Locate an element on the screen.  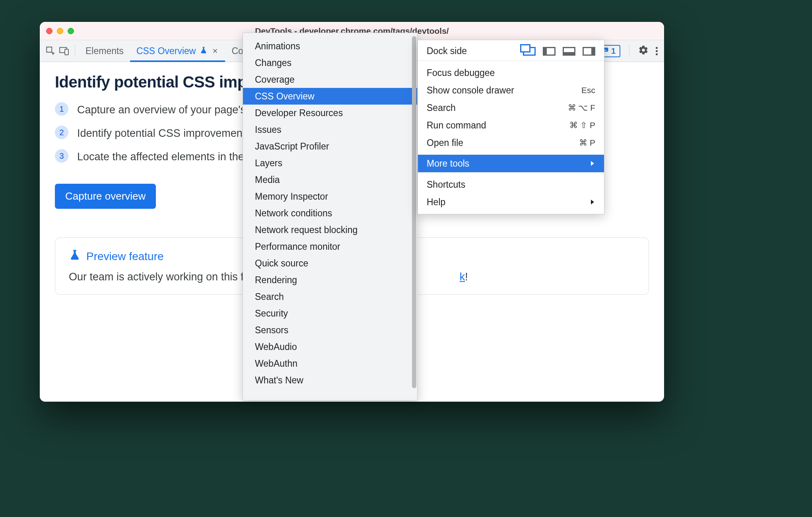
preview-title: Preview feature is located at coordinates (125, 257).